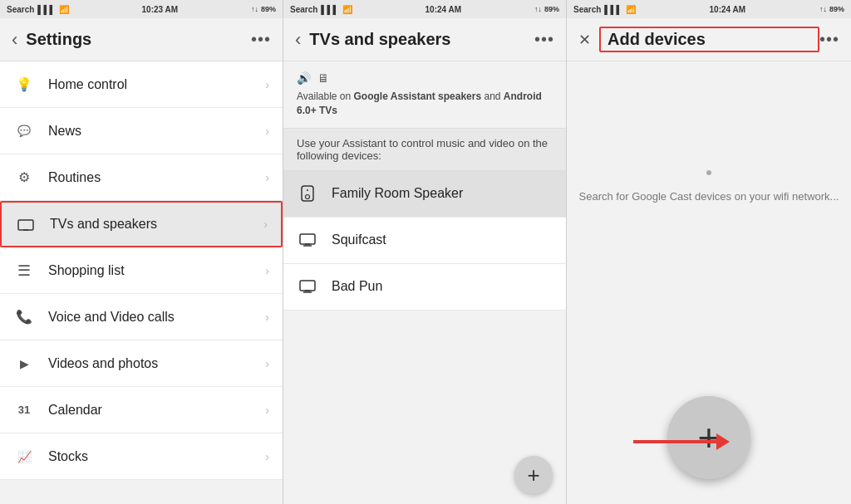  I want to click on nav-bar-2: ‹ TVs and speakers •••, so click(425, 40).